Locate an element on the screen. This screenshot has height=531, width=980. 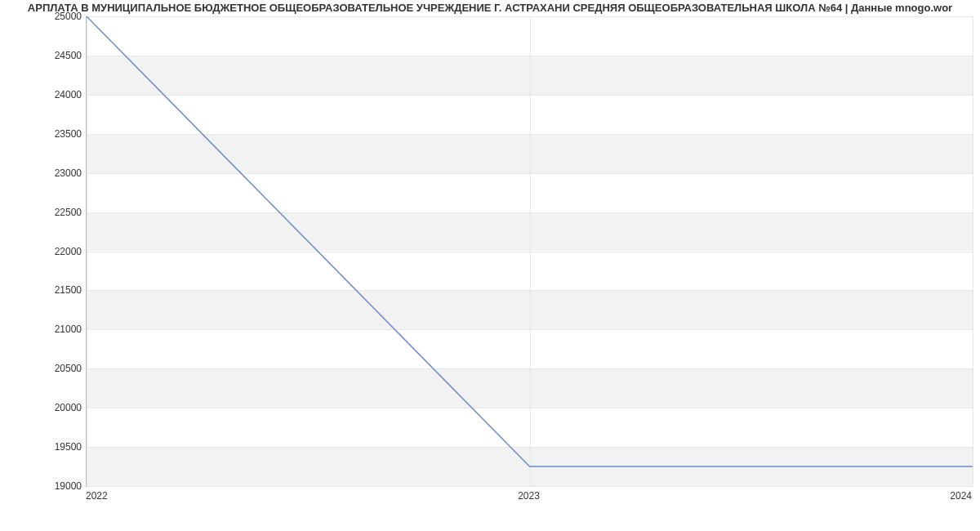
y-tick-label: 21000 is located at coordinates (57, 329).